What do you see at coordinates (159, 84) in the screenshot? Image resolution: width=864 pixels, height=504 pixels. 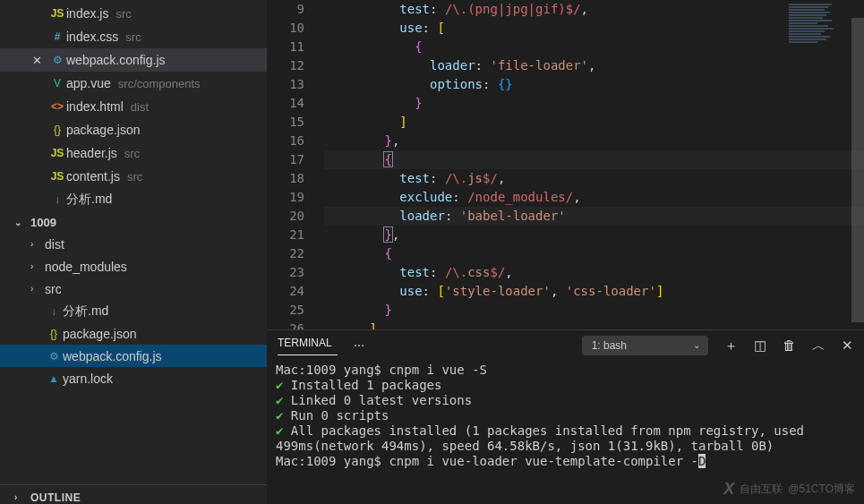 I see `file-path-hint: src/components` at bounding box center [159, 84].